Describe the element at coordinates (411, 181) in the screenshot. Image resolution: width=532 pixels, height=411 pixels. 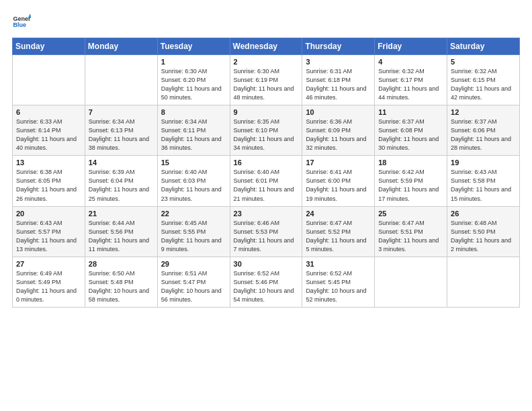
I see `calendar-cell: 18Sunrise: 6:42 AMSunset: 5:59 PMDayligh…` at that location.